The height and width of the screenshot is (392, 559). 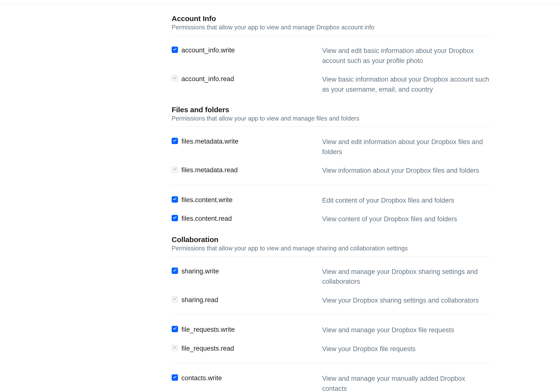 I want to click on permission-name: files.content.read, so click(x=207, y=219).